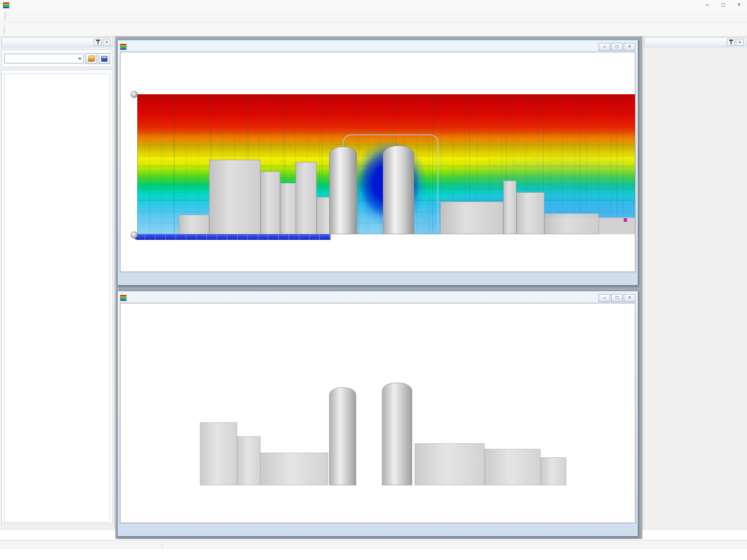 This screenshot has width=747, height=560. I want to click on close-button: ×, so click(739, 5).